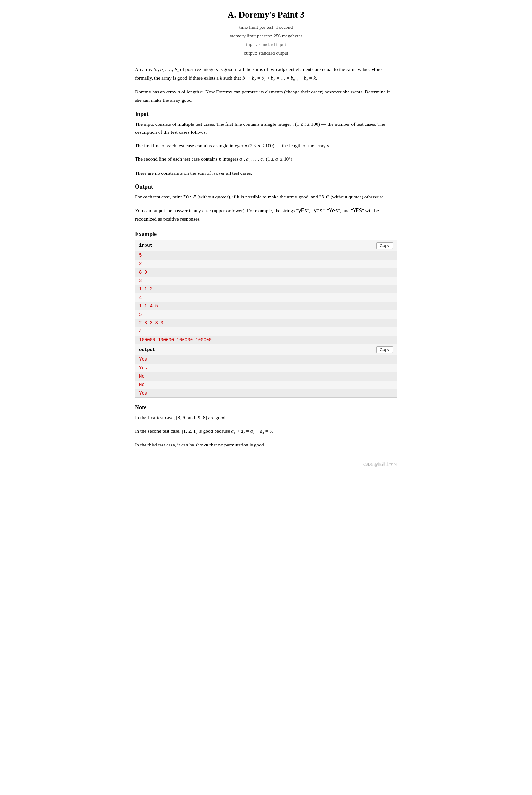 The width and height of the screenshot is (532, 795). What do you see at coordinates (266, 281) in the screenshot?
I see `input-line-3: 3` at bounding box center [266, 281].